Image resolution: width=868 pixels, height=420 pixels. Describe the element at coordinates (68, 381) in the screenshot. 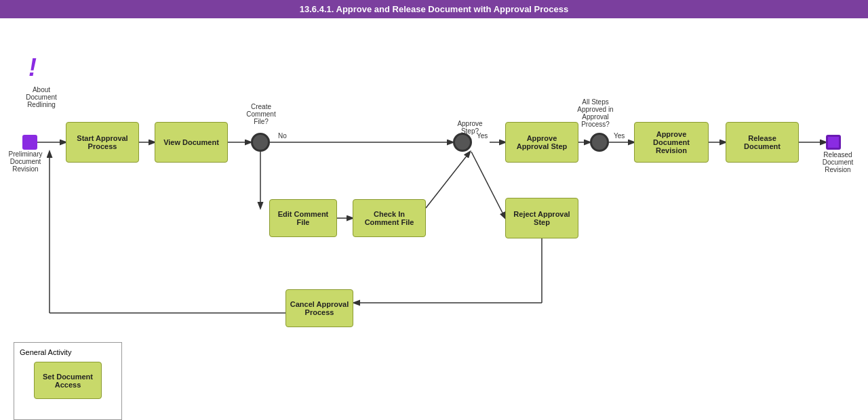

I see `legend-box: General Activity Set DocumentAccess` at that location.